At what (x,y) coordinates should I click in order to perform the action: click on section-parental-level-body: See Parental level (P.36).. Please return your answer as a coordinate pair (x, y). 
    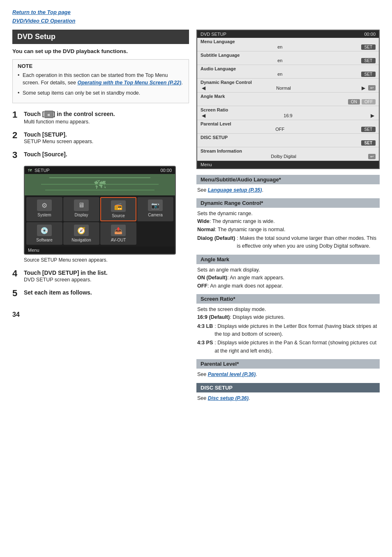
    Looking at the image, I should click on (288, 374).